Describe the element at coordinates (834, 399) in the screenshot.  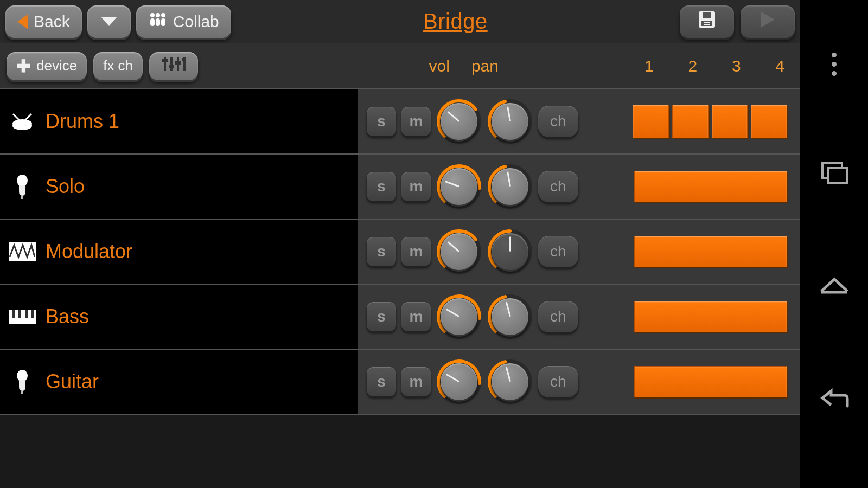
I see `android-back-button` at that location.